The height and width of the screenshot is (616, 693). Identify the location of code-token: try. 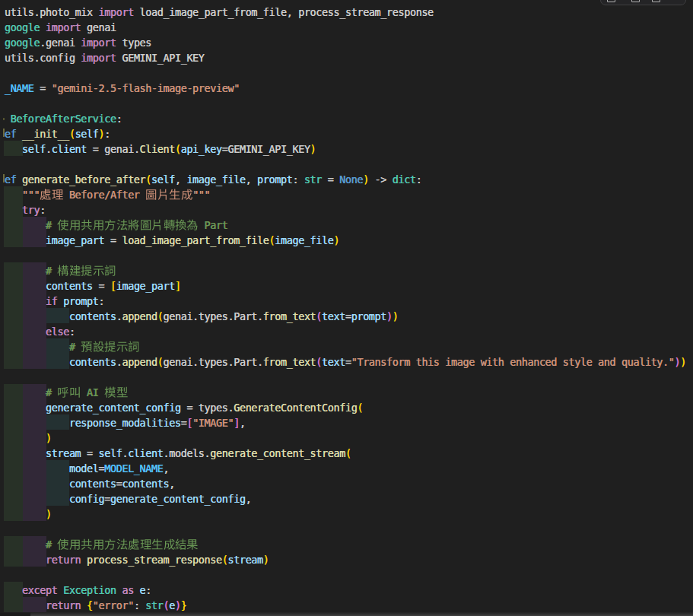
(30, 210).